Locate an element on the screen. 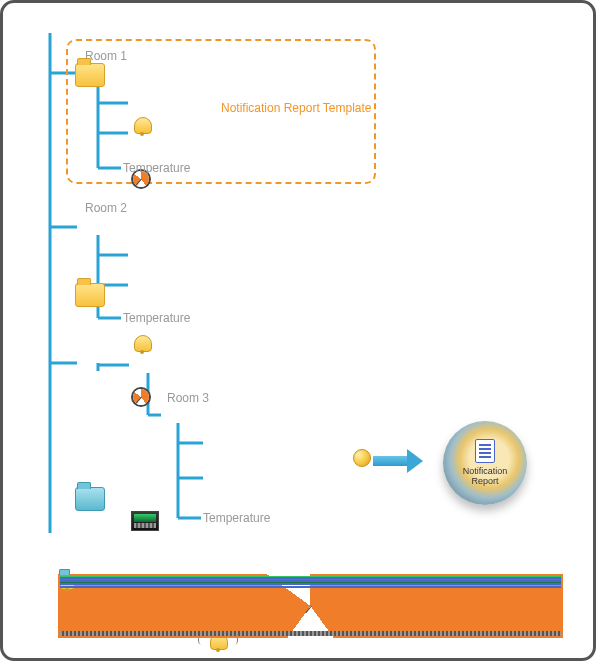 The height and width of the screenshot is (661, 596). notification-report-result: Notification Report is located at coordinates (485, 463).